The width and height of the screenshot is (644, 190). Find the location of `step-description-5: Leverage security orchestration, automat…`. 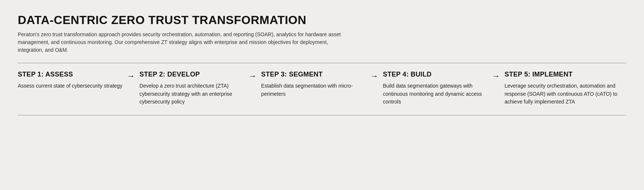

step-description-5: Leverage security orchestration, automat… is located at coordinates (566, 94).